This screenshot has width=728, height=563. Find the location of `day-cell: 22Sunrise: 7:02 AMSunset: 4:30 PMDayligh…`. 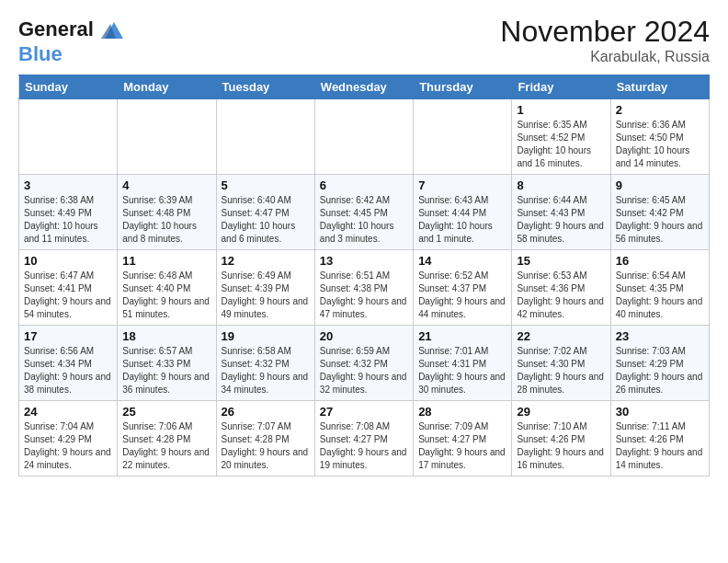

day-cell: 22Sunrise: 7:02 AMSunset: 4:30 PMDayligh… is located at coordinates (561, 363).